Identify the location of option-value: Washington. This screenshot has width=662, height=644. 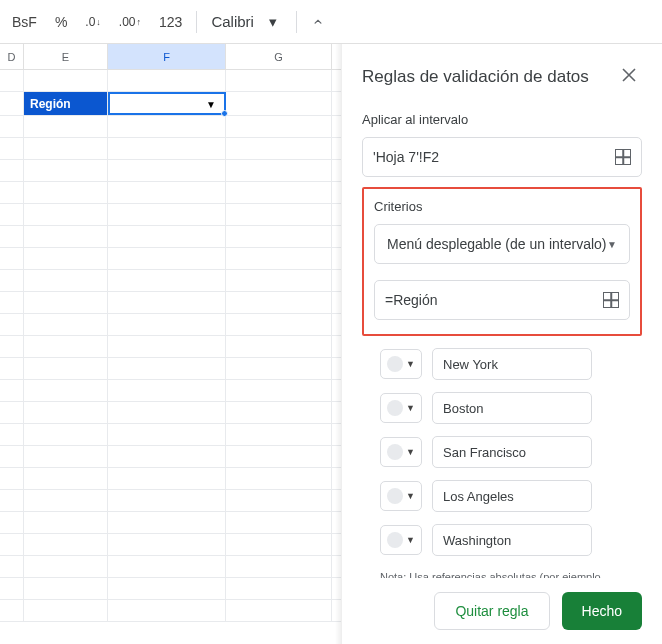
(512, 540).